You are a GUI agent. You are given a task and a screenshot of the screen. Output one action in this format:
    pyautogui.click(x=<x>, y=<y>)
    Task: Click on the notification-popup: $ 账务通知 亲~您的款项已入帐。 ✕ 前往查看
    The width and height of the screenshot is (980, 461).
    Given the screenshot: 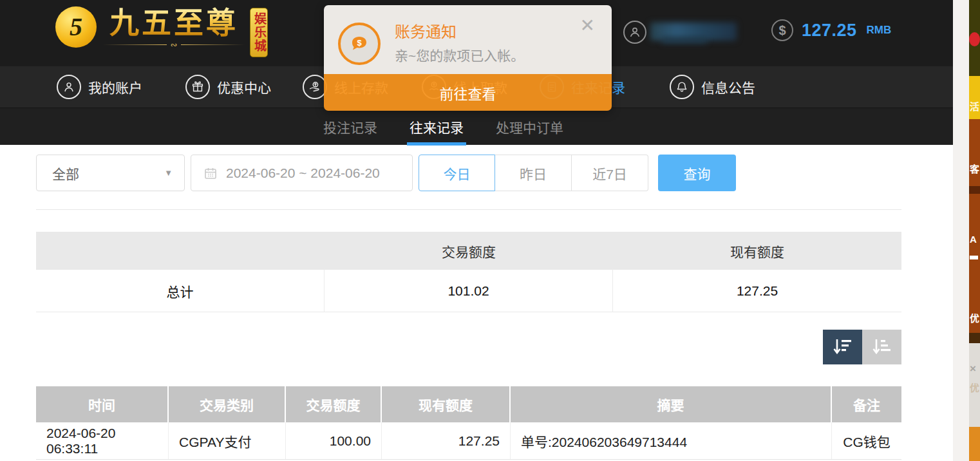 What is the action you would take?
    pyautogui.click(x=467, y=58)
    